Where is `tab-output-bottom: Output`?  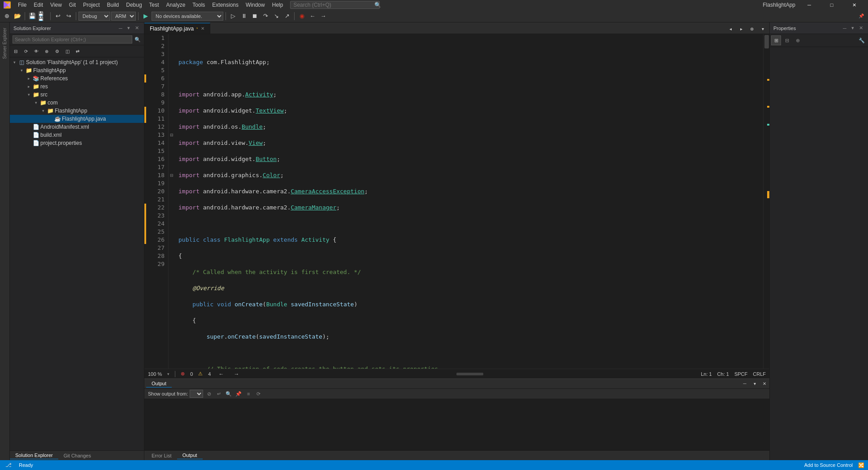
tab-output-bottom: Output is located at coordinates (190, 456).